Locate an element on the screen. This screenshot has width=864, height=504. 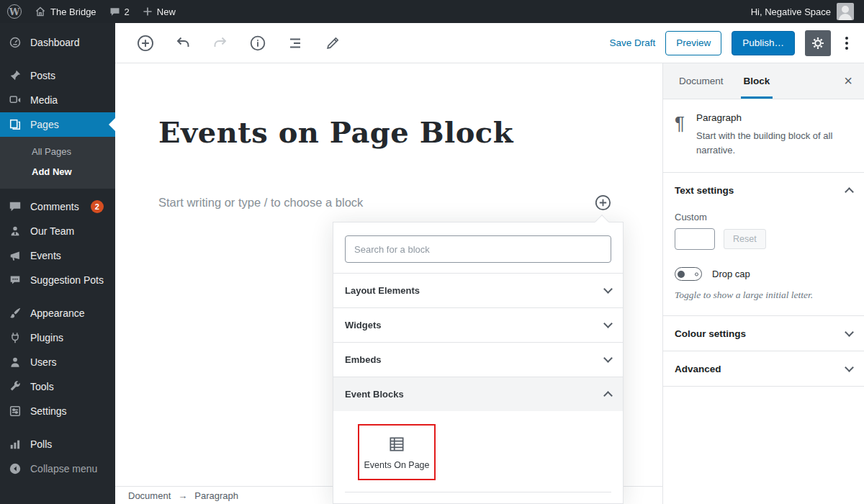
sidebar-item-comments: Comments 2 is located at coordinates (58, 207).